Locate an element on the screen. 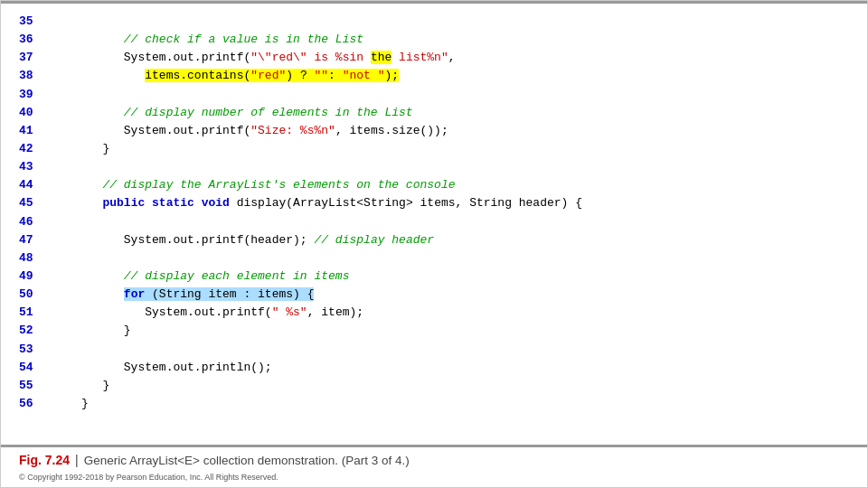 This screenshot has height=488, width=868. code-line: // display each element in items is located at coordinates (322, 277).